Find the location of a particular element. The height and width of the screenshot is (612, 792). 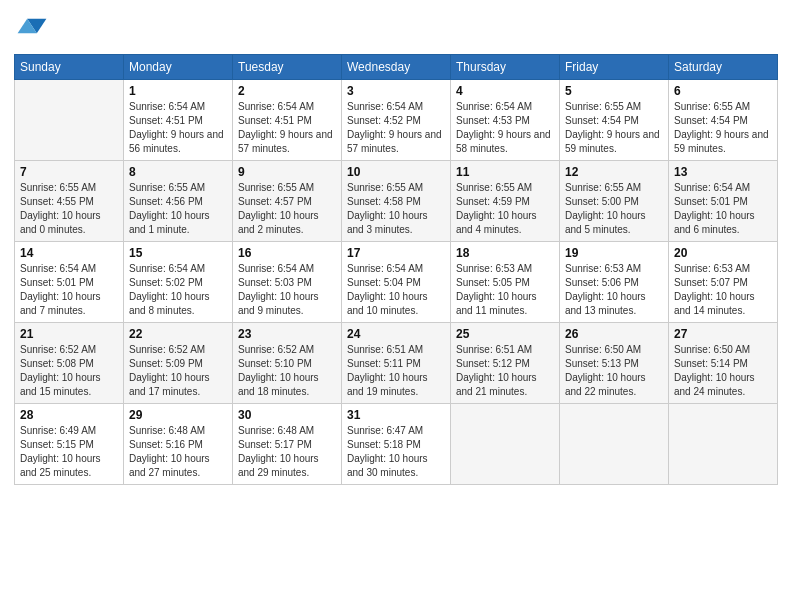

calendar-cell: 30Sunrise: 6:48 AMSunset: 5:17 PMDayligh… is located at coordinates (288, 444).